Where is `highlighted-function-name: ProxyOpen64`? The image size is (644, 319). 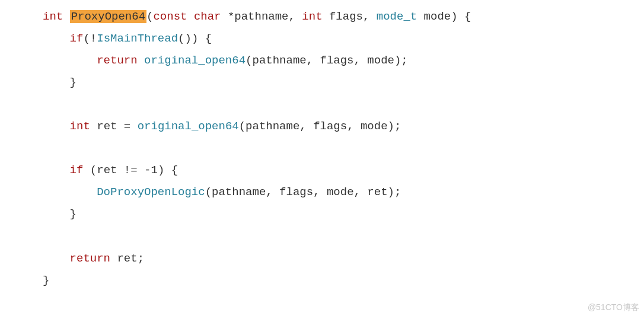
highlighted-function-name: ProxyOpen64 is located at coordinates (108, 17).